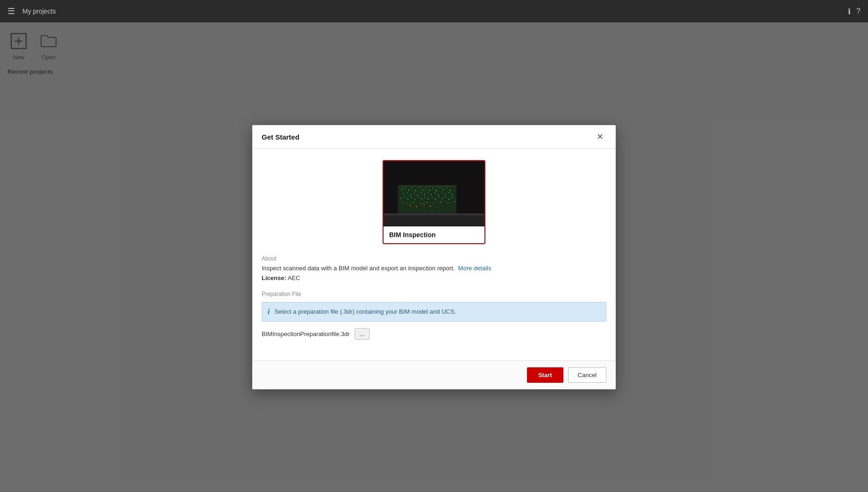 The height and width of the screenshot is (492, 868). I want to click on info-icon: ℹ, so click(849, 11).